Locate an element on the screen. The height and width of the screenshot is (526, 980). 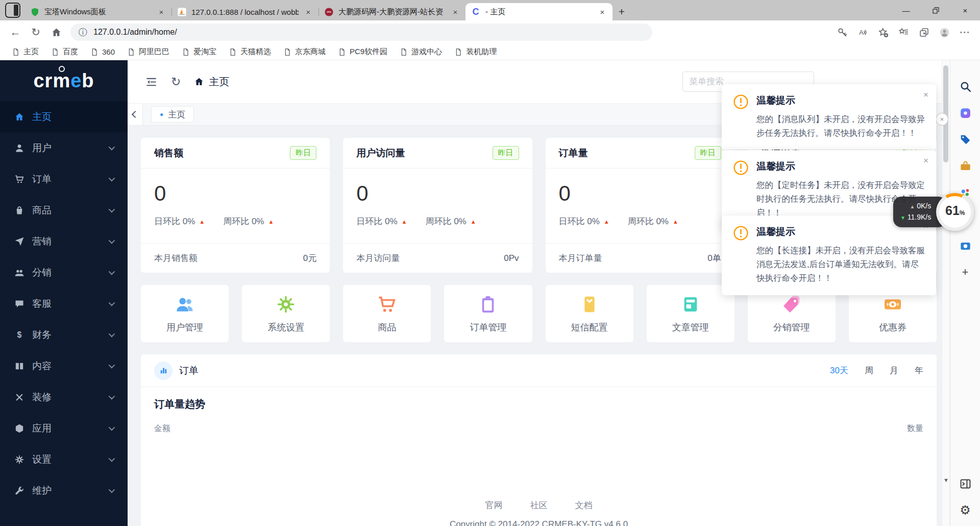
bookmarks-bar: 主页 百度 360 阿里巴巴 爱淘宝 天猫精选 京东商城 PC9软件园 游戏中心… is located at coordinates (490, 52).